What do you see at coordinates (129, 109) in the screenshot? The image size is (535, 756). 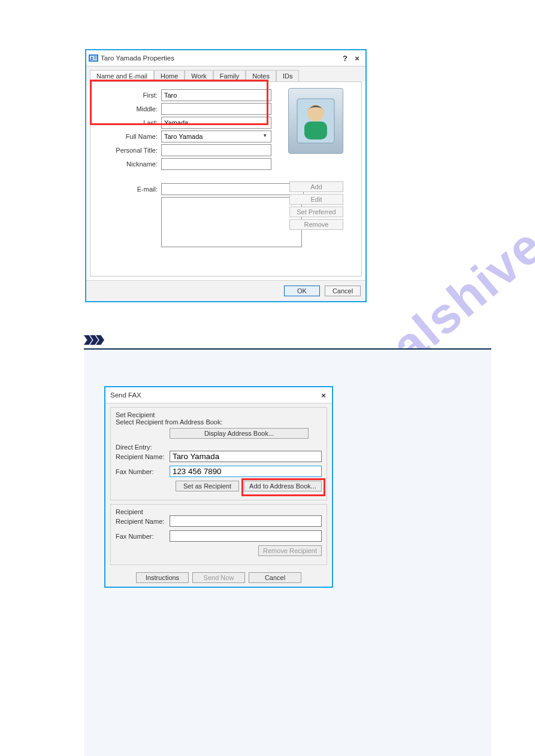 I see `label-middle: Middle:` at bounding box center [129, 109].